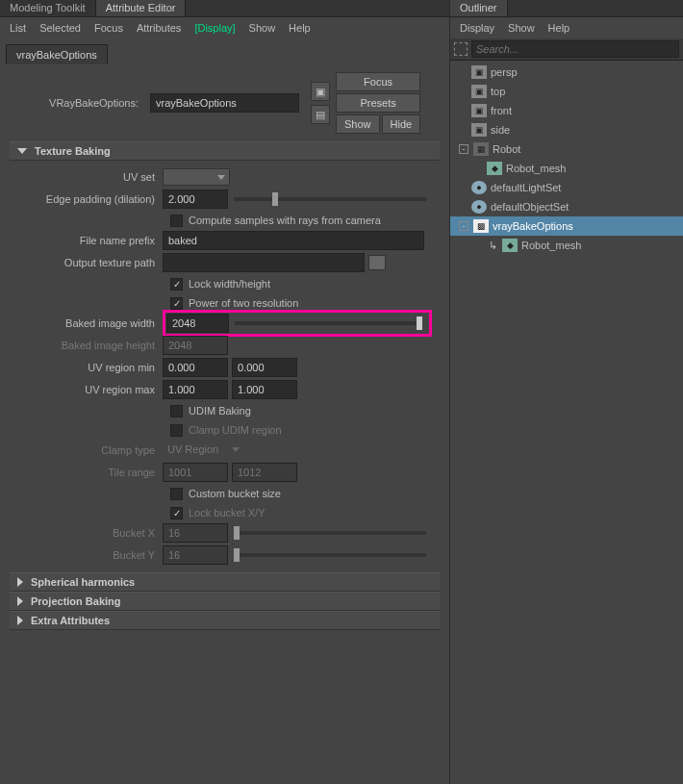  I want to click on folder-icon, so click(377, 263).